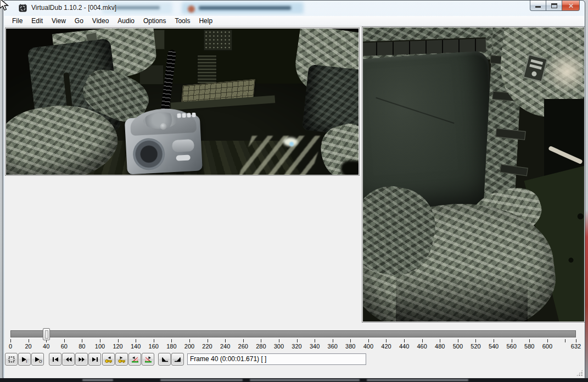  What do you see at coordinates (294, 380) in the screenshot?
I see `taskbar` at bounding box center [294, 380].